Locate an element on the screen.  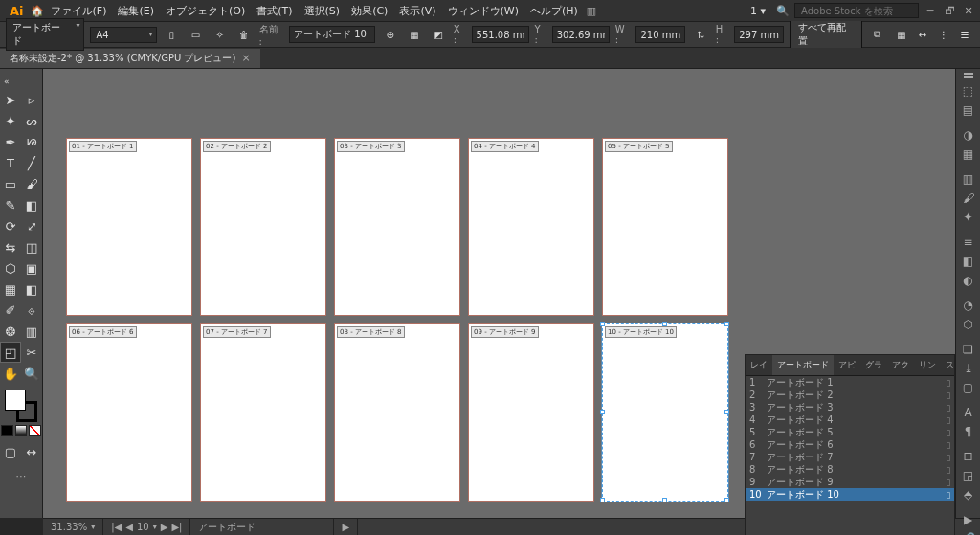
document-tab: 名称未設定-2* @ 31.33% (CMYK/GPU プレビュー) × is located at coordinates (130, 58).